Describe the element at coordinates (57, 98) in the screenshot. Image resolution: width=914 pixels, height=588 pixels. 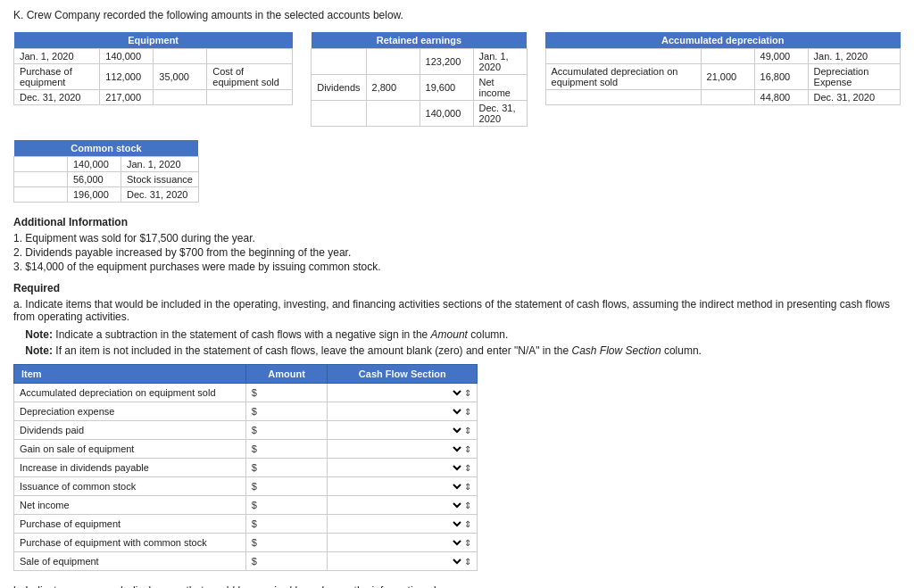
I see `equip-r3-ll: Dec. 31, 2020` at that location.